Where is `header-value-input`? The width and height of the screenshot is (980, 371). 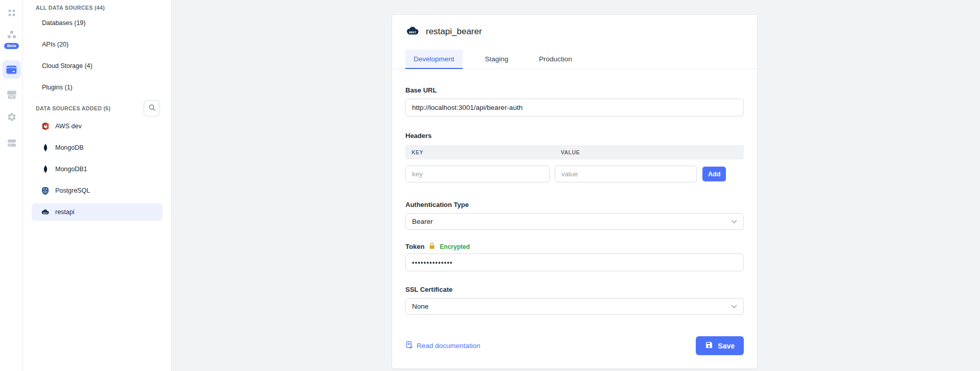
header-value-input is located at coordinates (626, 174).